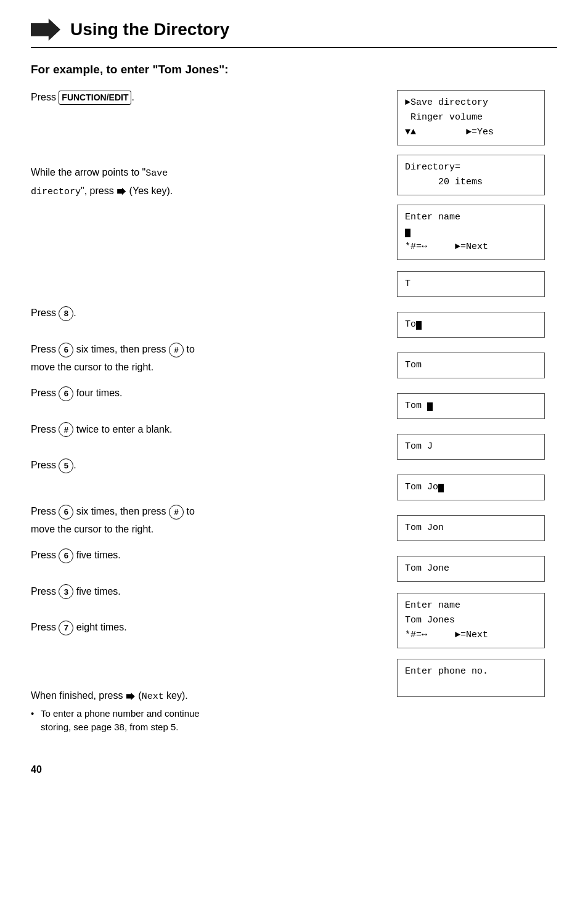 The width and height of the screenshot is (588, 909). Describe the element at coordinates (66, 592) in the screenshot. I see `key-3: 3` at that location.